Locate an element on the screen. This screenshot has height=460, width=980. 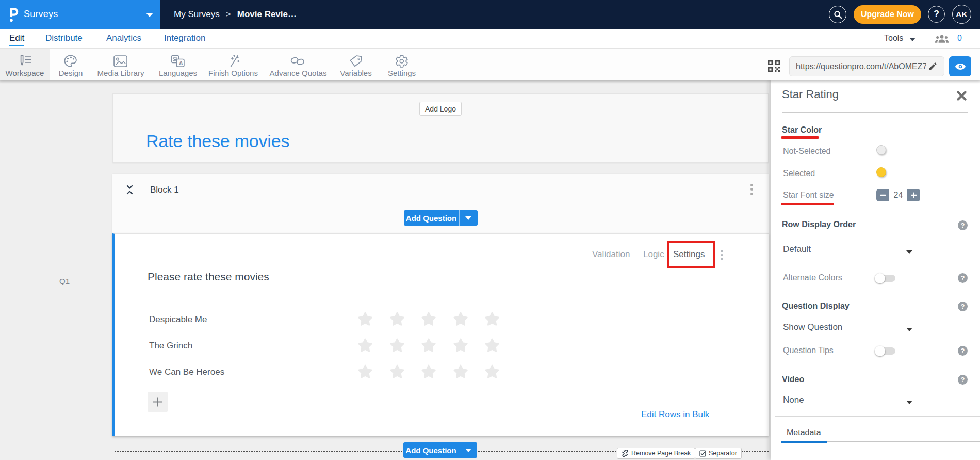
panel-divider is located at coordinates (875, 113).